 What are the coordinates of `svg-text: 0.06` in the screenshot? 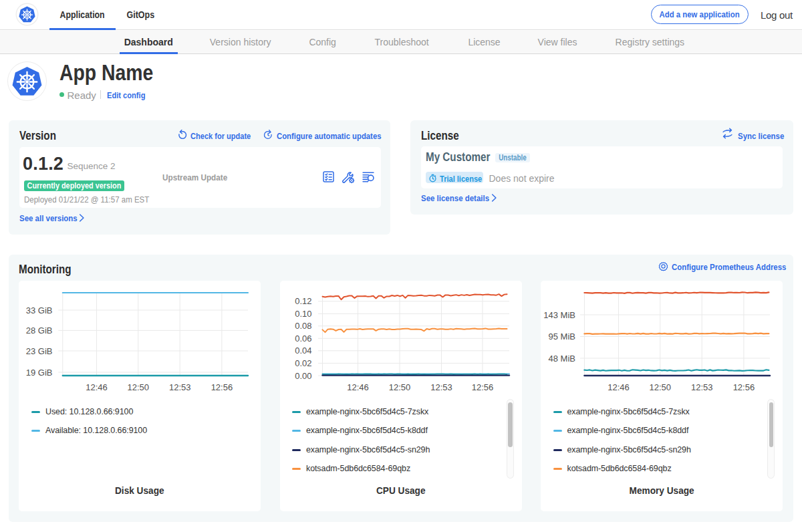 It's located at (303, 338).